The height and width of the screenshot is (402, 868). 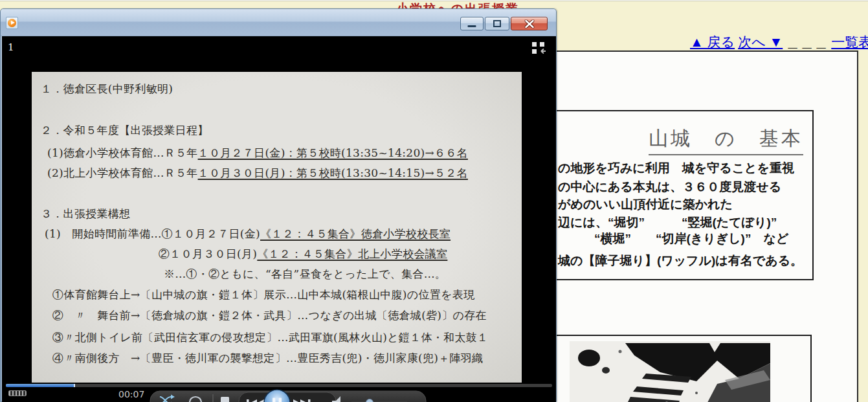 I want to click on doc-underlined: １０月３０日(月)：第５校時(13:30~14:15)→５２名, so click(x=333, y=173).